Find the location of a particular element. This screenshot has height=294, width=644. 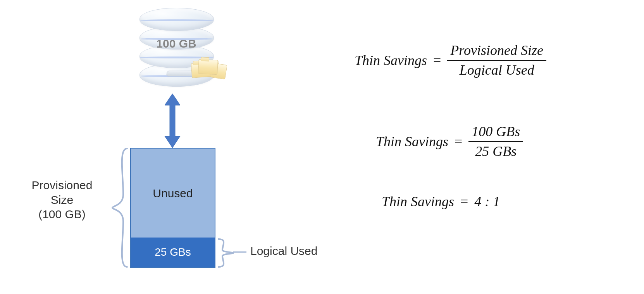

fraction-numerator: 100 GBs is located at coordinates (496, 132).